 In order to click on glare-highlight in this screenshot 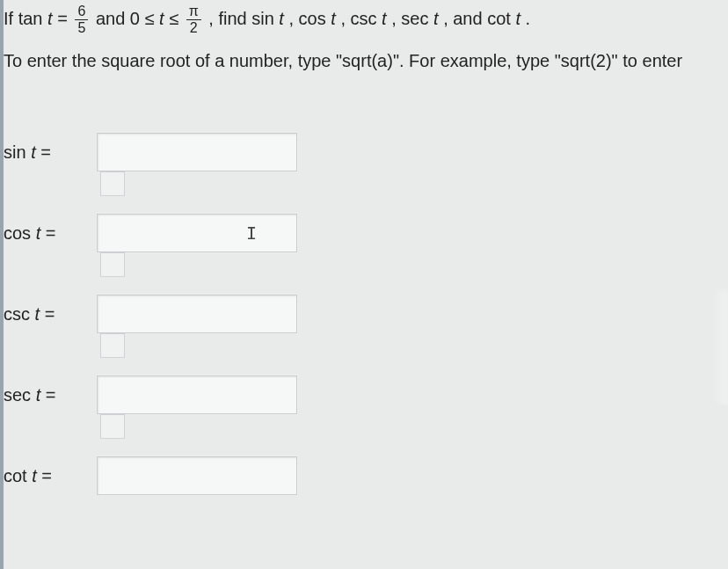, I will do `click(720, 347)`.